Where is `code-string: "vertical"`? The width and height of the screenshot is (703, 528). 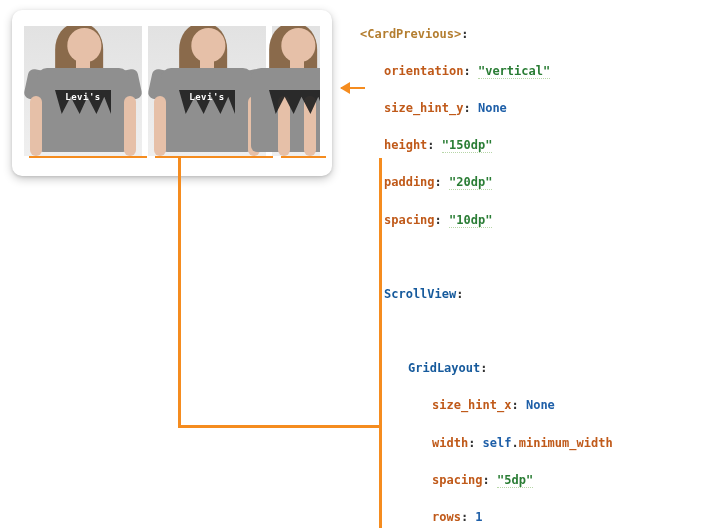 code-string: "vertical" is located at coordinates (514, 72).